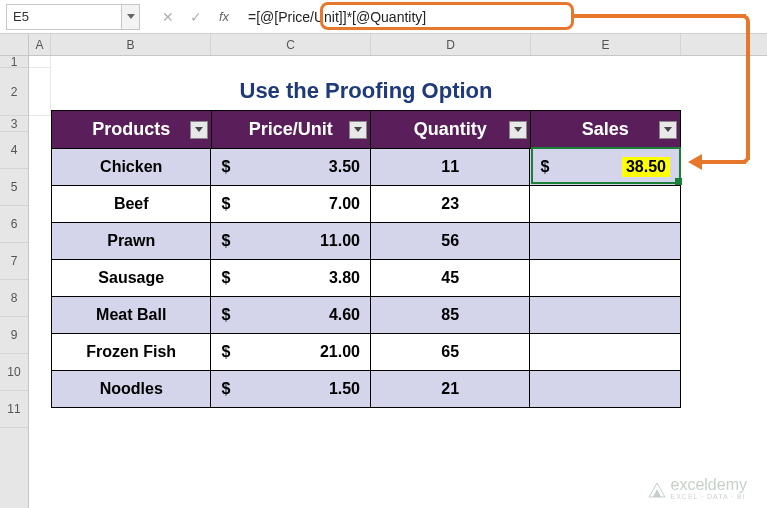  I want to click on table-row: Chicken $3.50 11 $38.50, so click(366, 166).